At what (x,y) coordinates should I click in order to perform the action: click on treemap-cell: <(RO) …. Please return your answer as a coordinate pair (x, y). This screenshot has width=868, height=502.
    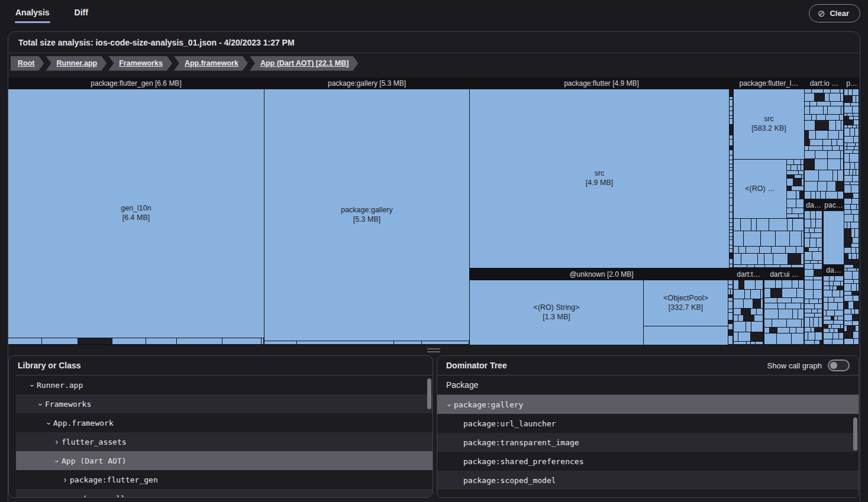
    Looking at the image, I should click on (760, 189).